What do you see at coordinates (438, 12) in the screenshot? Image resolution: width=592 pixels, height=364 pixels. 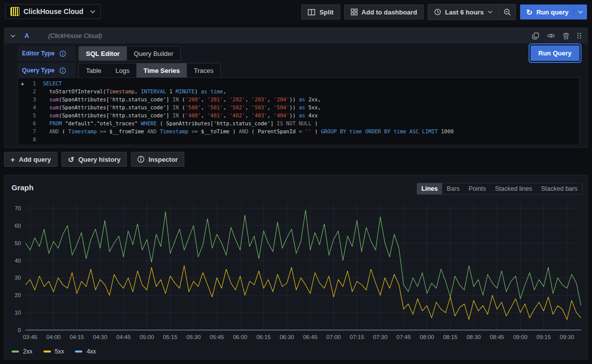 I see `clock-icon` at bounding box center [438, 12].